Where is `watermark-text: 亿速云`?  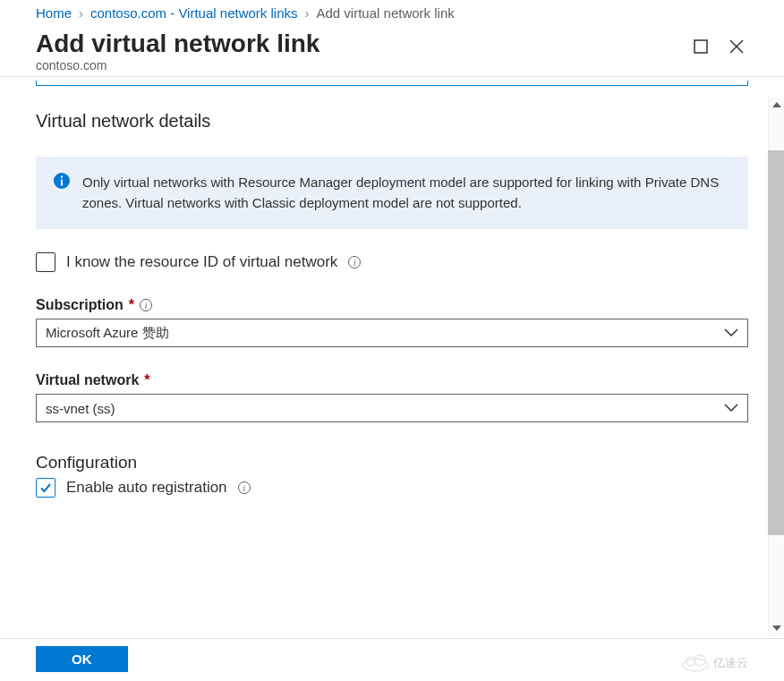
watermark-text: 亿速云 is located at coordinates (730, 663).